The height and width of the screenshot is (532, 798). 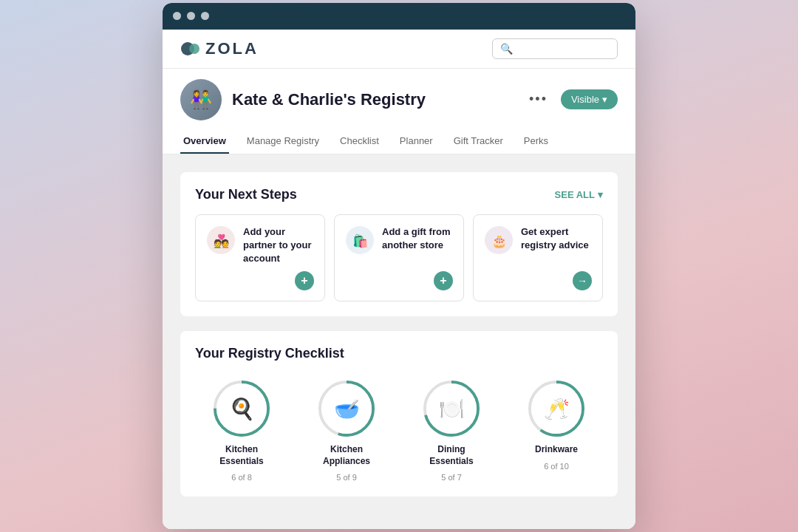 I want to click on kitchen-essentials-label: KitchenEssentials, so click(x=241, y=455).